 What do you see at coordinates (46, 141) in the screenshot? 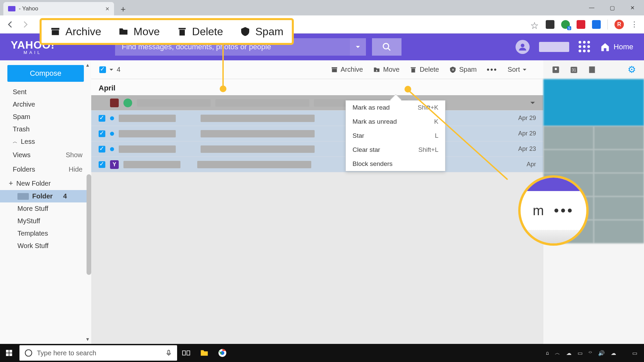
I see `collapse-less: ︿Less` at bounding box center [46, 141].